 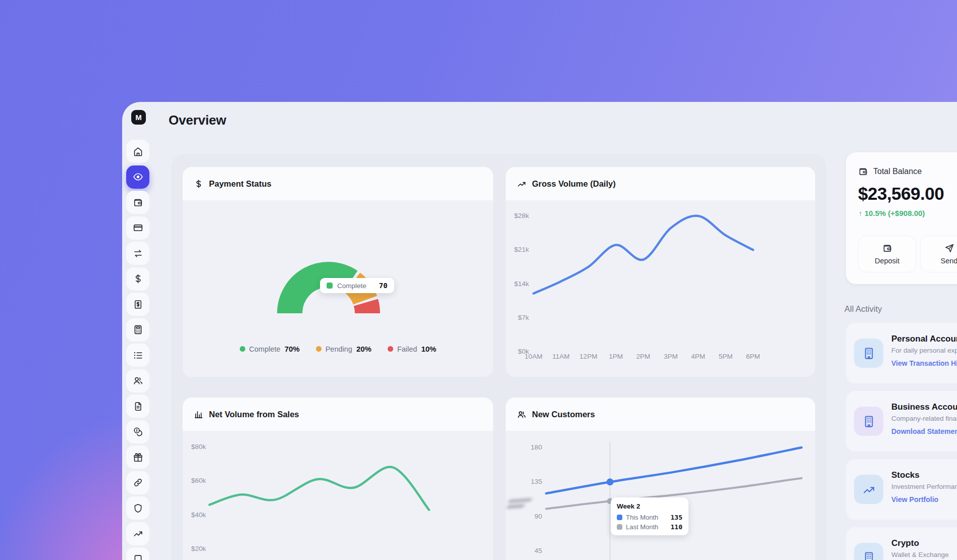 I want to click on card-title: New Customers, so click(x=563, y=415).